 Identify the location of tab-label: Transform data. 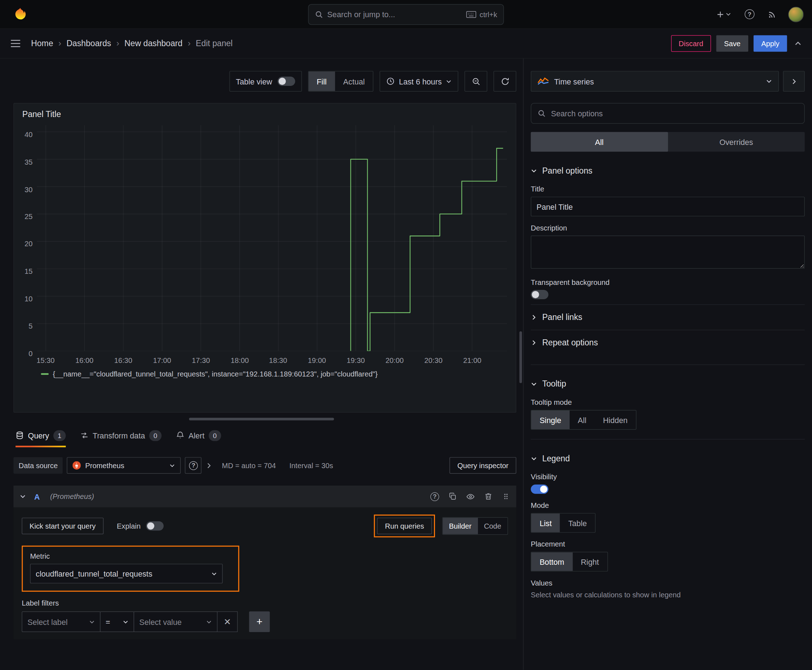
(119, 435).